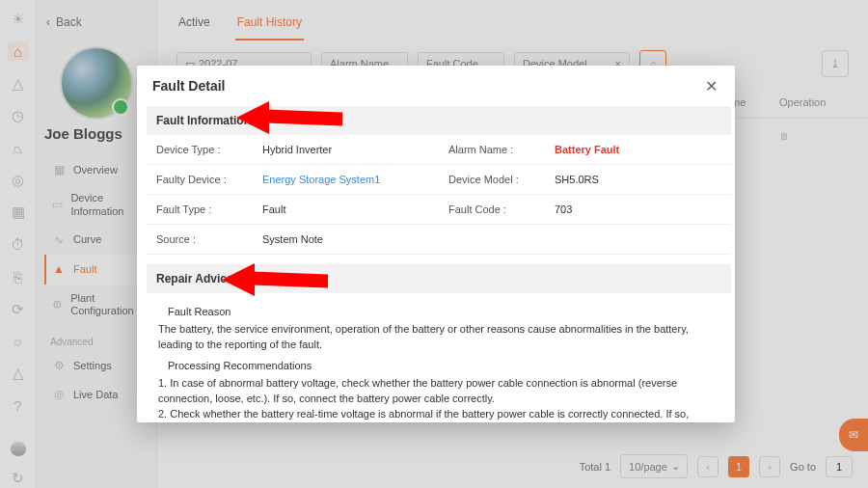 The image size is (868, 488). Describe the element at coordinates (200, 210) in the screenshot. I see `label-fault-type: Fault Type :` at that location.